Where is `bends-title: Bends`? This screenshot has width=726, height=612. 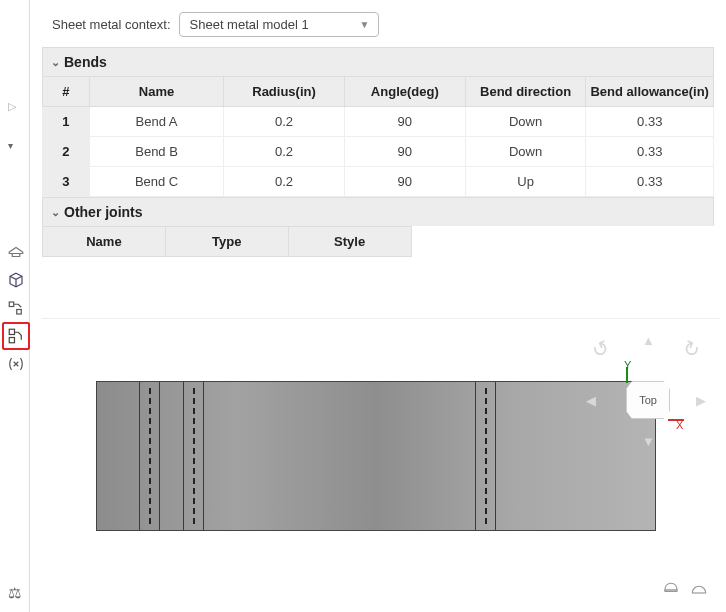
bends-title: Bends is located at coordinates (86, 62).